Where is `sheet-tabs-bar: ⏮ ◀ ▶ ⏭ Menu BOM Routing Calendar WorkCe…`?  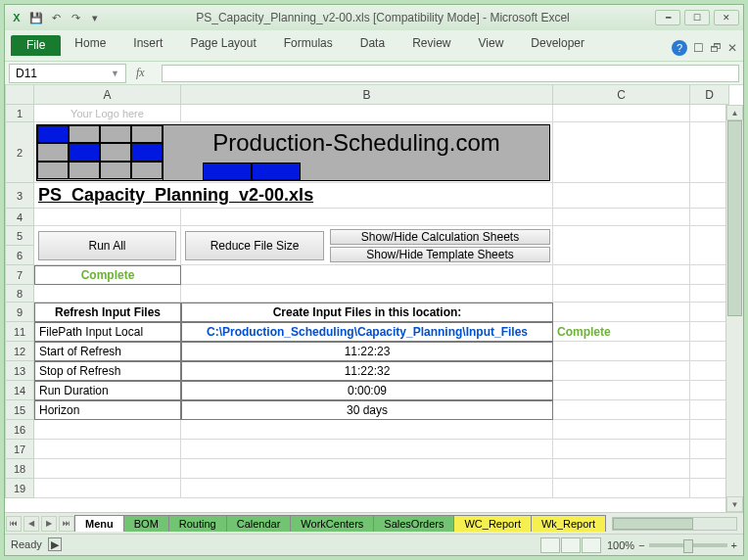
sheet-tabs-bar: ⏮ ◀ ▶ ⏭ Menu BOM Routing Calendar WorkCe… is located at coordinates (374, 523).